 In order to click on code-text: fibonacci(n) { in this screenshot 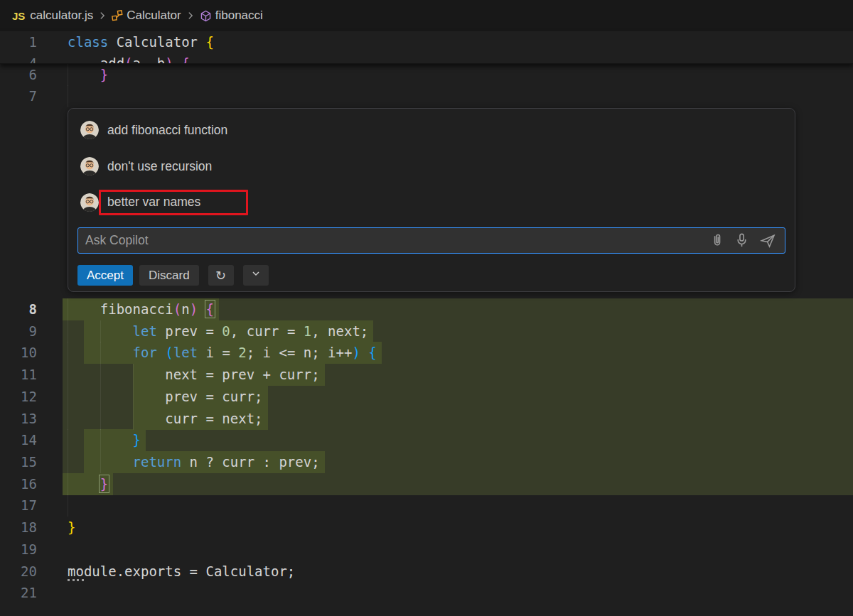, I will do `click(141, 310)`.